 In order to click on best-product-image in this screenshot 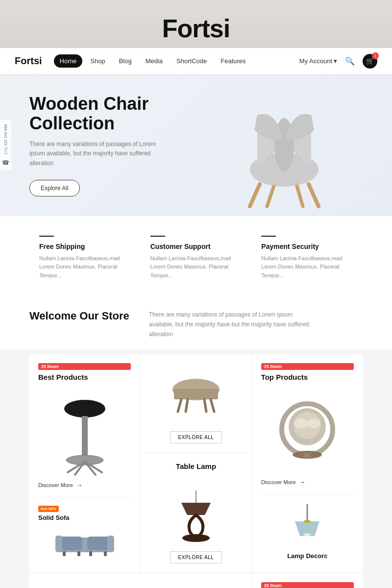, I will do `click(84, 433)`.